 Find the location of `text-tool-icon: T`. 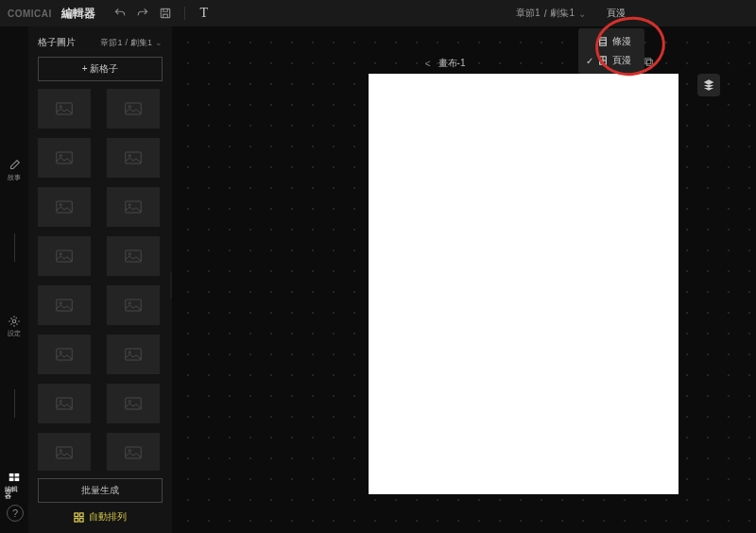

text-tool-icon: T is located at coordinates (204, 13).